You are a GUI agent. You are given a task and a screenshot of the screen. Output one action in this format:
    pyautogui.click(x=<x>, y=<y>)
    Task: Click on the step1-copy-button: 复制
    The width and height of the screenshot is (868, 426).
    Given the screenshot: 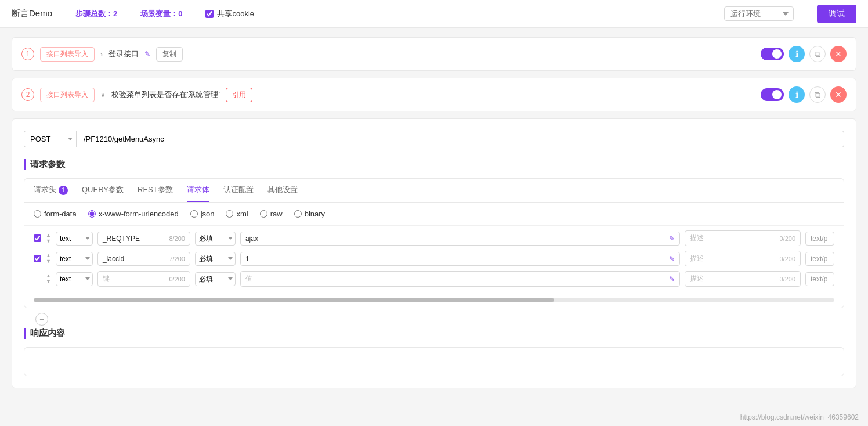 What is the action you would take?
    pyautogui.click(x=169, y=55)
    